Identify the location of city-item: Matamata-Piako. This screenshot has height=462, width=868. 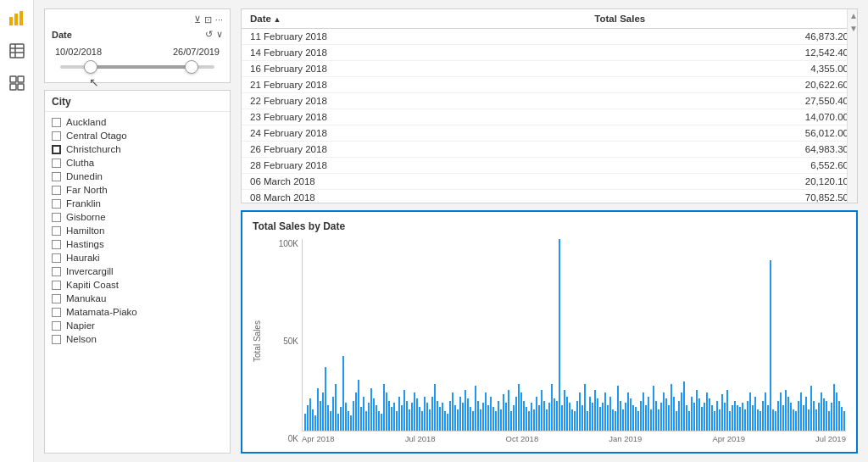
(137, 312).